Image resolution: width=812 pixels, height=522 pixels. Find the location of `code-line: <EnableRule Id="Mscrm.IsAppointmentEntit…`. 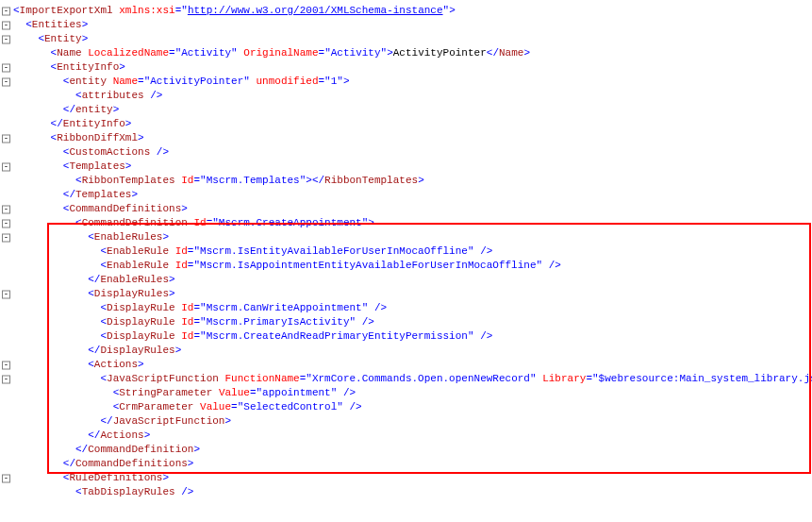

code-line: <EnableRule Id="Mscrm.IsAppointmentEntit… is located at coordinates (406, 266).